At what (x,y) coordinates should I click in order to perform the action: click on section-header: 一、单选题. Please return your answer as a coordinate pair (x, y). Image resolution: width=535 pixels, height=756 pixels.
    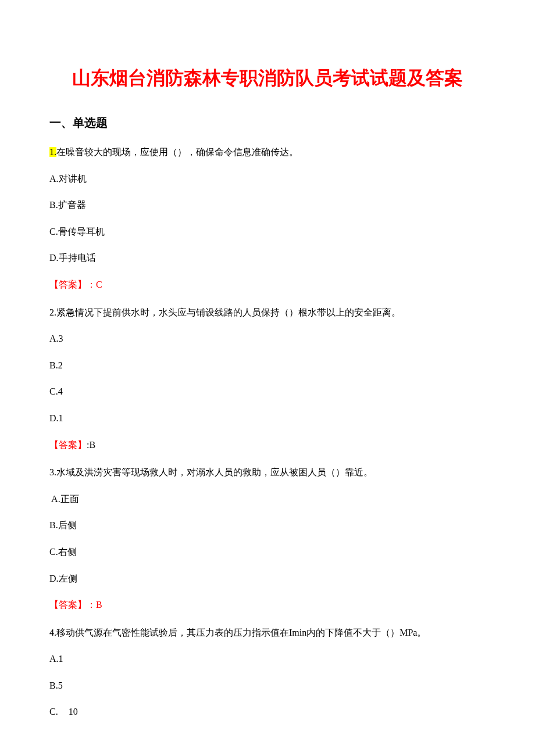
    Looking at the image, I should click on (268, 123).